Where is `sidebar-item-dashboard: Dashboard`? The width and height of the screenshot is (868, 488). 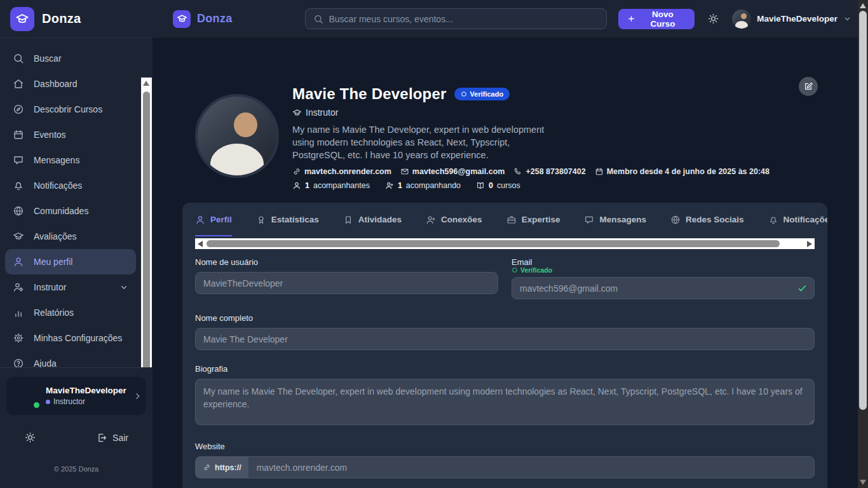 sidebar-item-dashboard: Dashboard is located at coordinates (71, 84).